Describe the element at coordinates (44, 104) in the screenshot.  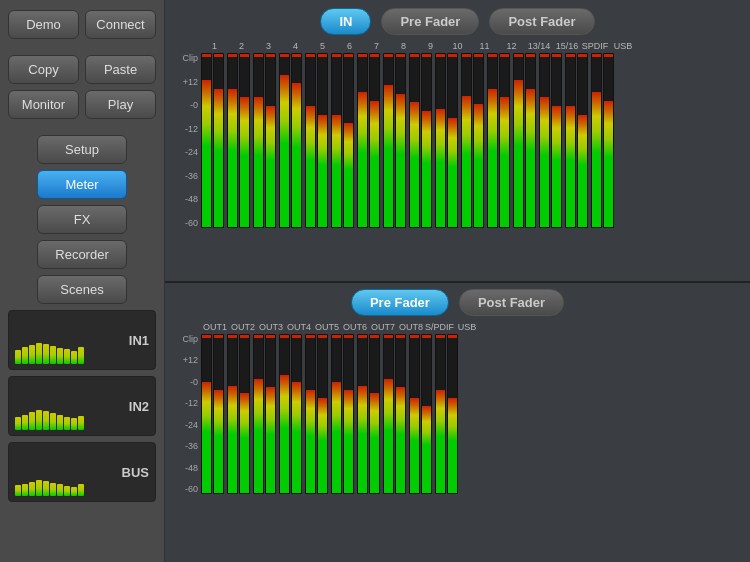
I see `monitor-button: Monitor` at that location.